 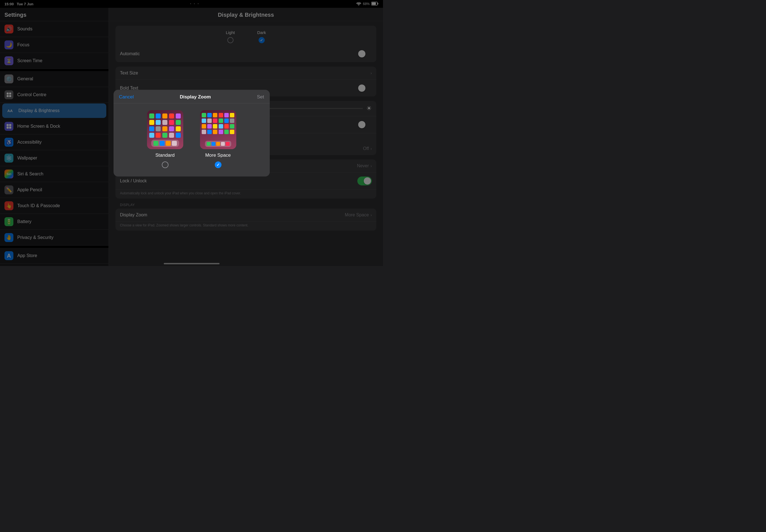 I want to click on zoom-option-standard: Standard, so click(x=165, y=139).